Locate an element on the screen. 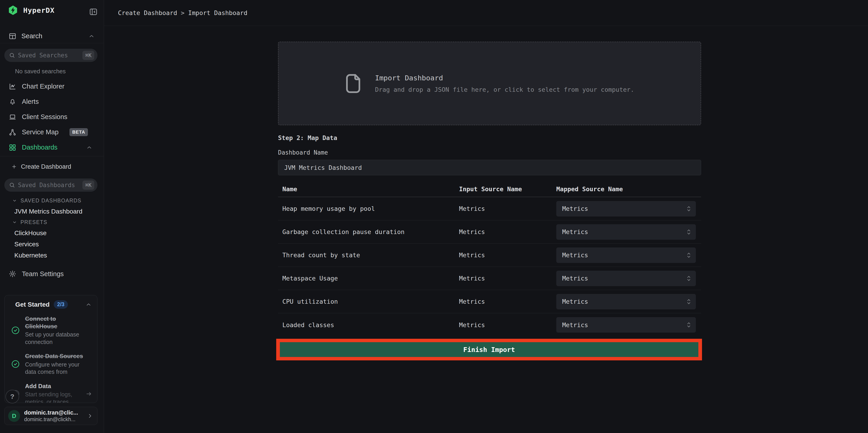 The width and height of the screenshot is (868, 433). avatar: D is located at coordinates (14, 416).